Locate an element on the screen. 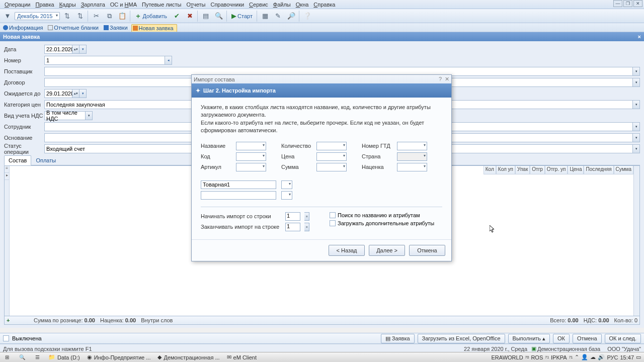  dialog-help-icon: ? is located at coordinates (440, 79).